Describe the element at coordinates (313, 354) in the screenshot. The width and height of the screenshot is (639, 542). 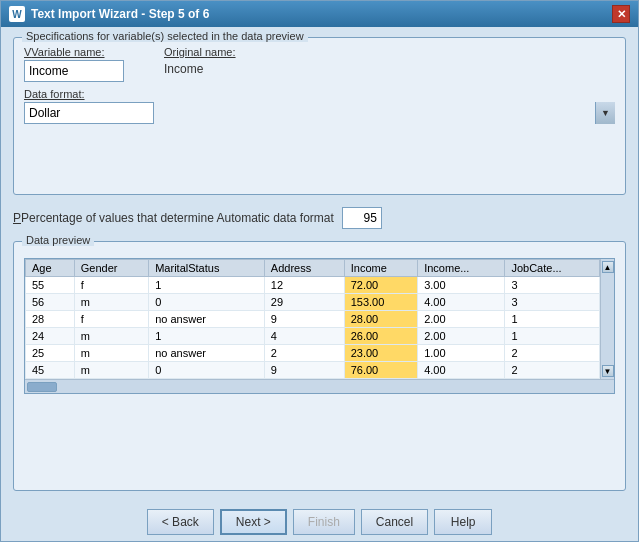
I see `table-row: 25mno answer223.001.002` at that location.